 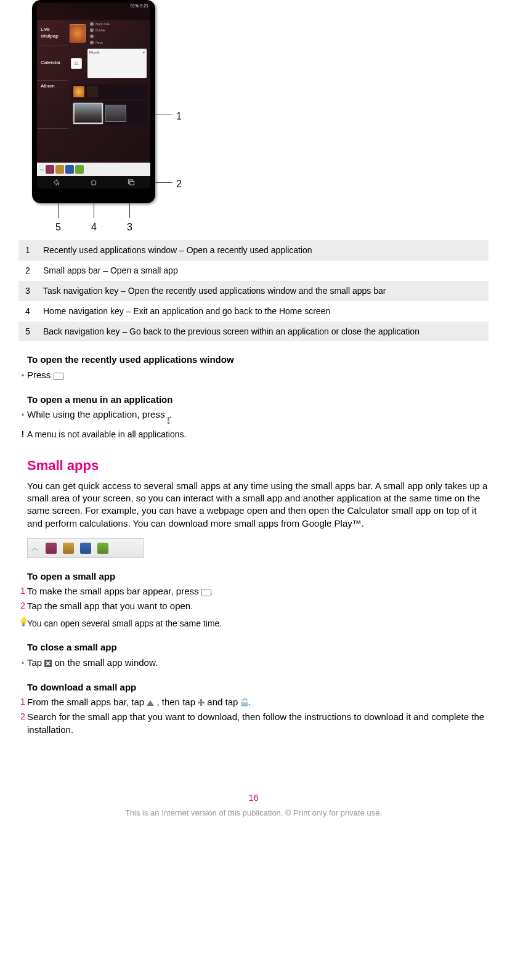 I want to click on footer-text: This is an Internet version of this publ…, so click(x=254, y=813).